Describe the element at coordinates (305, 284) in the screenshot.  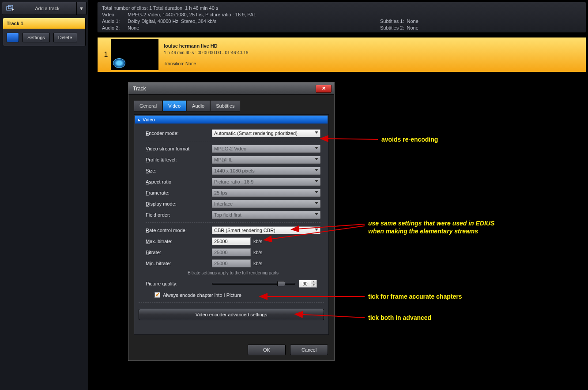
I see `picture-quality-input` at that location.